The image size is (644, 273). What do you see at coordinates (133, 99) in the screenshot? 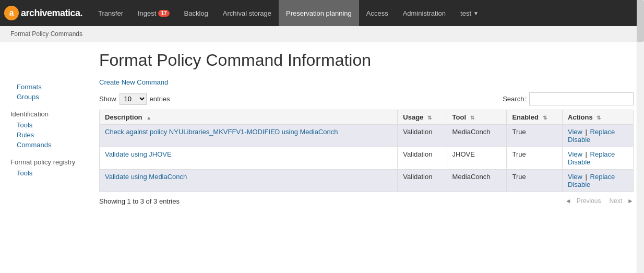
I see `entries-select: 10 25 50 100` at bounding box center [133, 99].